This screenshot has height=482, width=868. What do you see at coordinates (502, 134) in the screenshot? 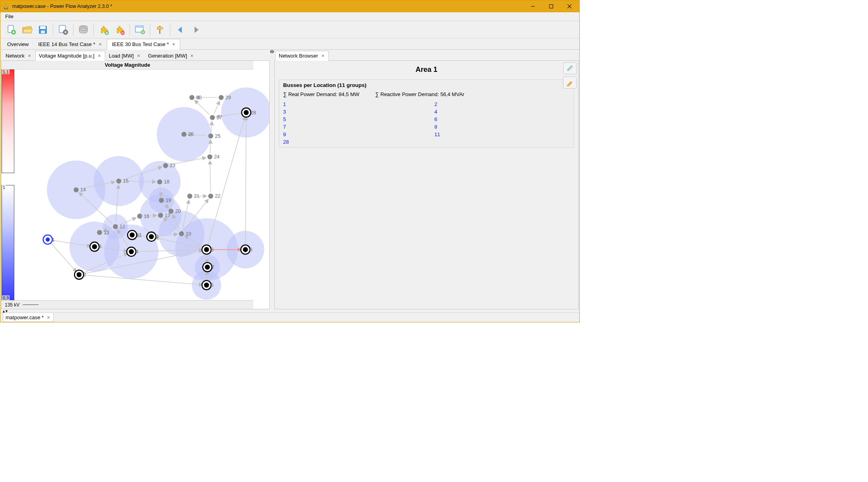
I see `location-link: 11` at bounding box center [502, 134].